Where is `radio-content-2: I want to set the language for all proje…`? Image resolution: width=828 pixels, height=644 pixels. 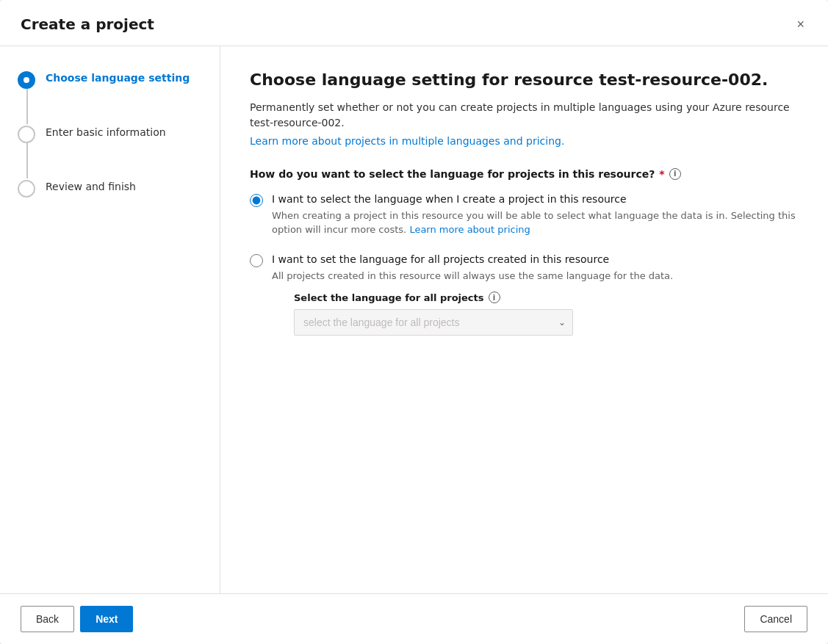 radio-content-2: I want to set the language for all proje… is located at coordinates (472, 294).